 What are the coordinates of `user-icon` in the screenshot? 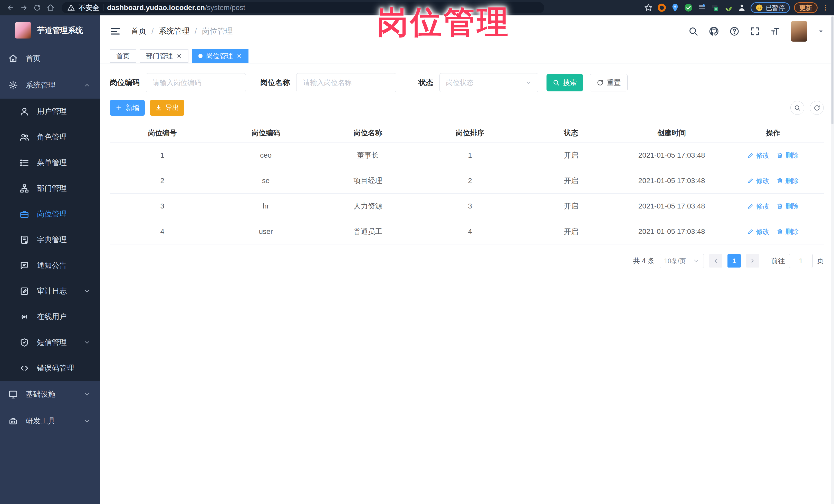 It's located at (24, 112).